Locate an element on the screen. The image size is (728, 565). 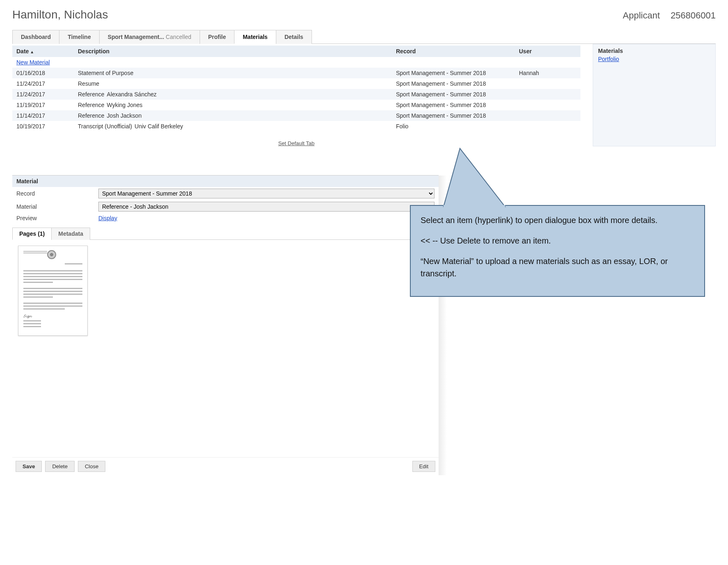
tab-label: Materials is located at coordinates (255, 37).